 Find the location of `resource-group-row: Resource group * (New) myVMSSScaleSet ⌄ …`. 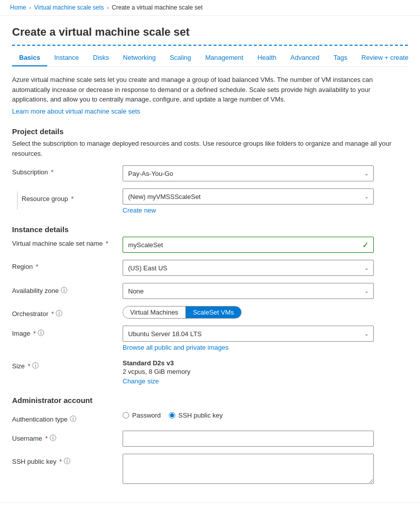

resource-group-row: Resource group * (New) myVMSSScaleSet ⌄ … is located at coordinates (210, 201).